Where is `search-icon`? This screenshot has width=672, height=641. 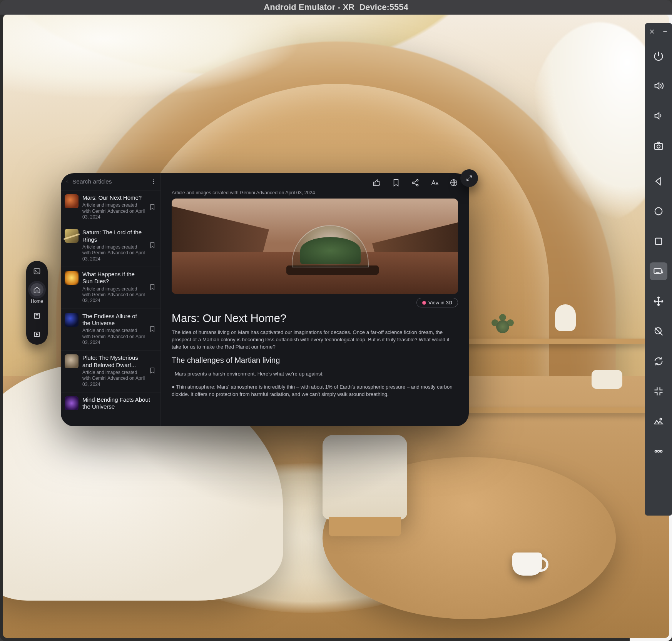
search-icon is located at coordinates (67, 182).